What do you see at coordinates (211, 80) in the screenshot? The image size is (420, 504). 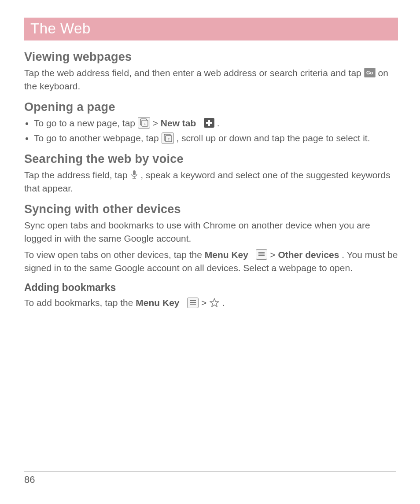 I see `paragraph: Tap the web address field, and then ente…` at bounding box center [211, 80].